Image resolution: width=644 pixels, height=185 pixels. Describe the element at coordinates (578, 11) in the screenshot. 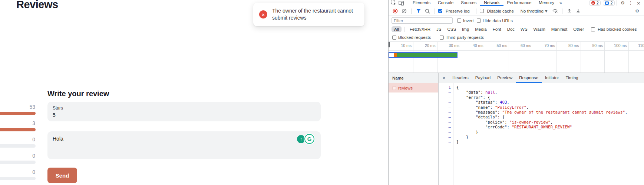

I see `export-har-icon` at that location.